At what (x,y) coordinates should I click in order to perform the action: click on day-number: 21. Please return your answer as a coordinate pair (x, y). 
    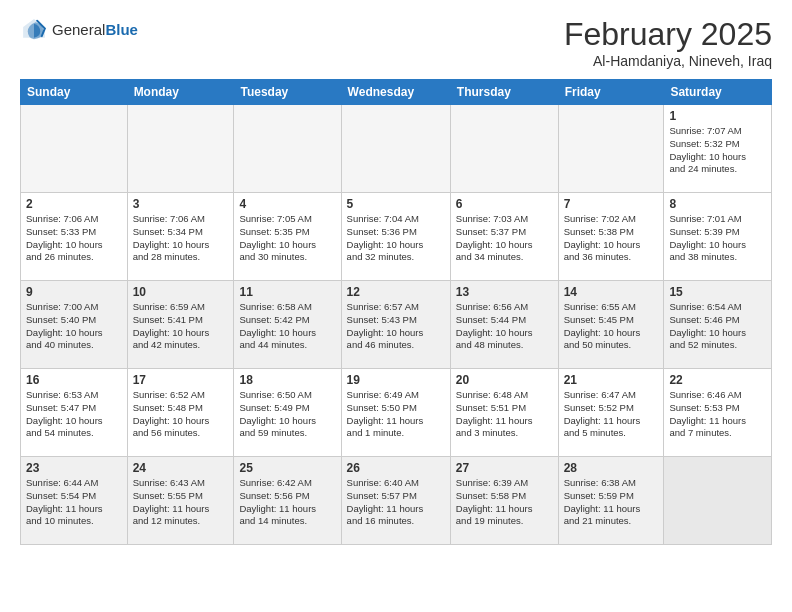
    Looking at the image, I should click on (612, 380).